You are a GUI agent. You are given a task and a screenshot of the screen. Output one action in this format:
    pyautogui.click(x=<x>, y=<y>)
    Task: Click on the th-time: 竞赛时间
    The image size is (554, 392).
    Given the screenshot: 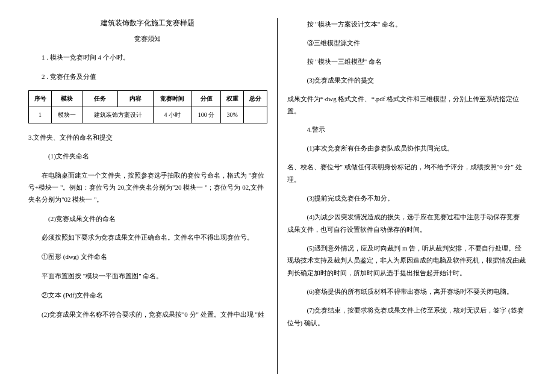 What is the action you would take?
    pyautogui.click(x=172, y=99)
    